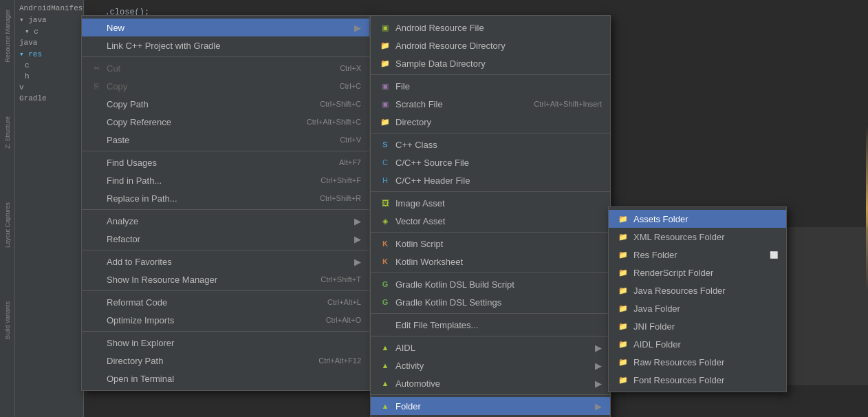  What do you see at coordinates (623, 219) in the screenshot?
I see `menu-icon-assets-folder: 📁` at bounding box center [623, 219].